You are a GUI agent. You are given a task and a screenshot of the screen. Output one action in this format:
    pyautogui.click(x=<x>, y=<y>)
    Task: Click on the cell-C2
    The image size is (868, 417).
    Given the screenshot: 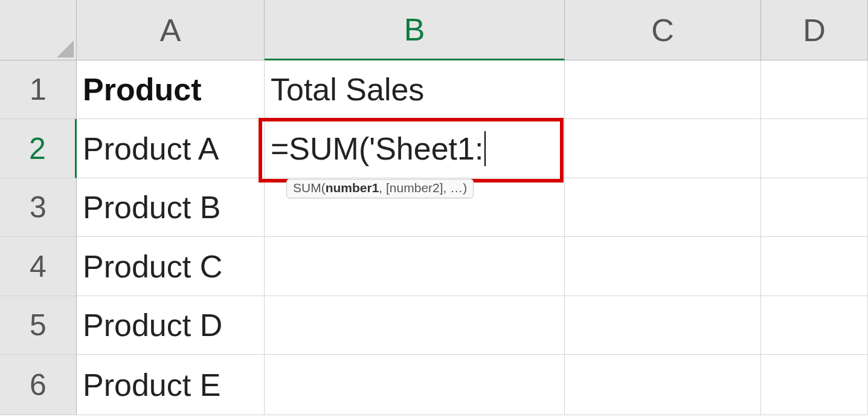 What is the action you would take?
    pyautogui.click(x=663, y=149)
    